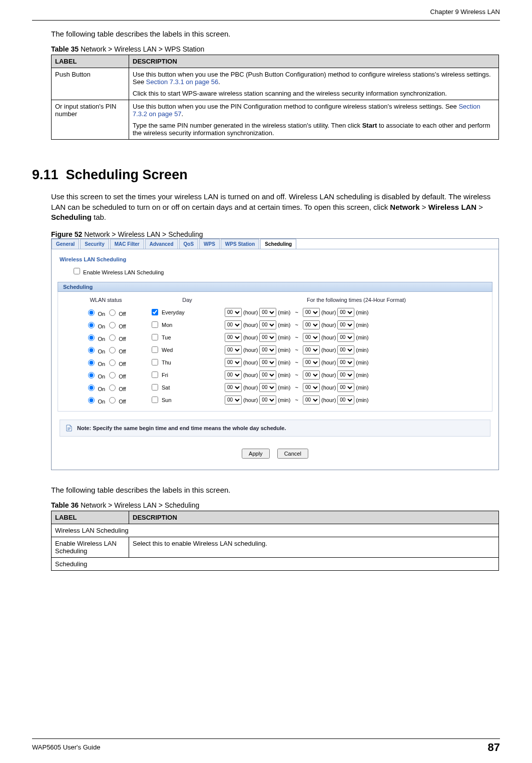 Image resolution: width=532 pixels, height=763 pixels. Describe the element at coordinates (127, 244) in the screenshot. I see `tab-mac-filter: MAC Filter` at that location.